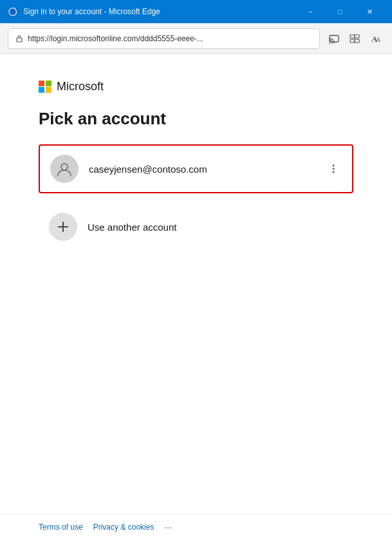  I want to click on maximize-button: □, so click(340, 12).